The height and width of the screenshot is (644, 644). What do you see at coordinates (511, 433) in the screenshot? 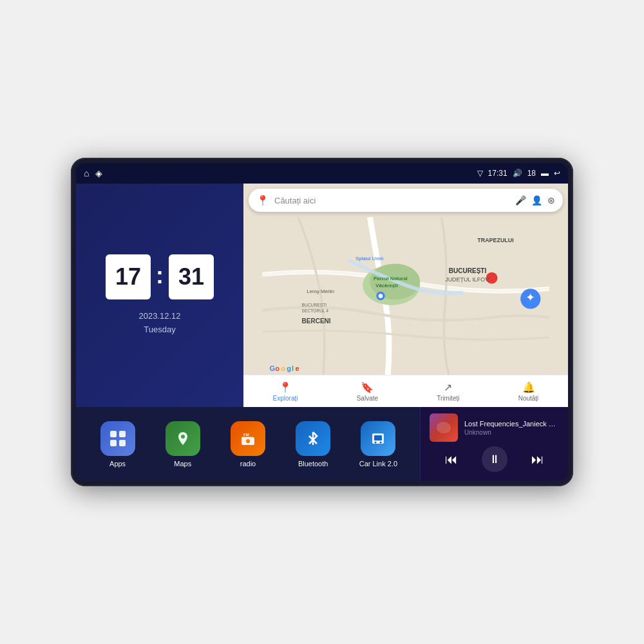
I see `music-artist: Unknown` at bounding box center [511, 433].